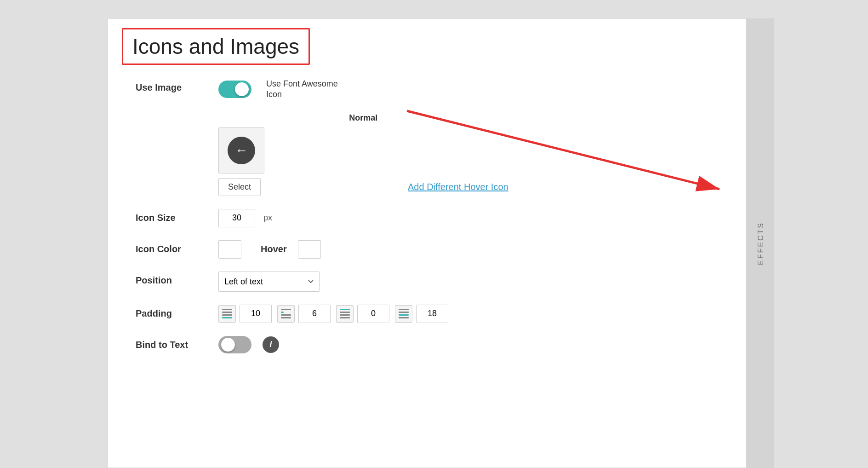 The height and width of the screenshot is (468, 868). I want to click on icon-size-row: Icon Size px, so click(427, 218).